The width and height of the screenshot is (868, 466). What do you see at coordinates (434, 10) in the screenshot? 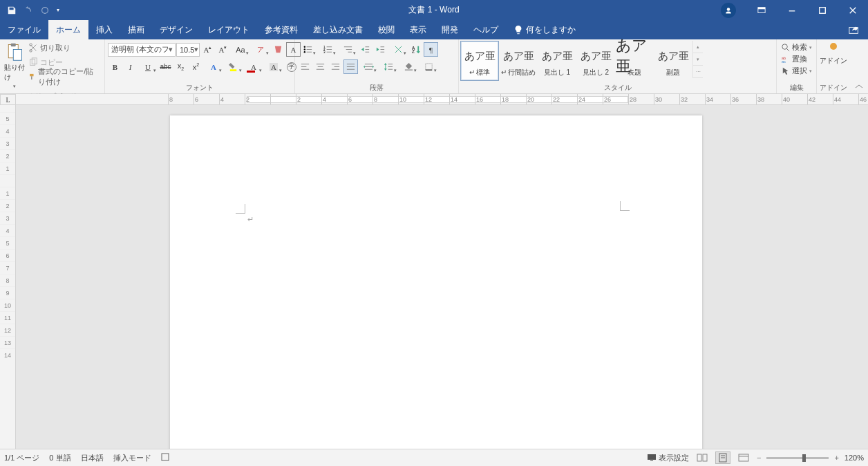
I see `window-title: 文書 1 - Word` at bounding box center [434, 10].